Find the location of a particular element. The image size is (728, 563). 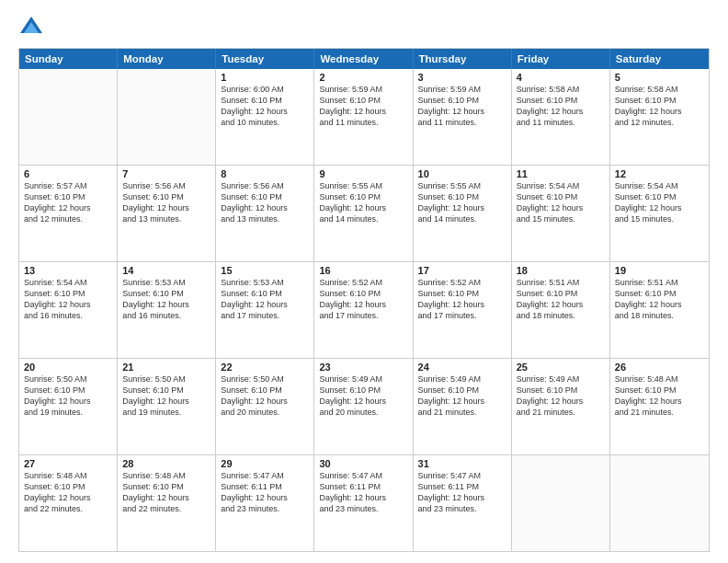

cell-info: Sunrise: 5:52 AM Sunset: 6:10 PM Dayligh… is located at coordinates (462, 300).